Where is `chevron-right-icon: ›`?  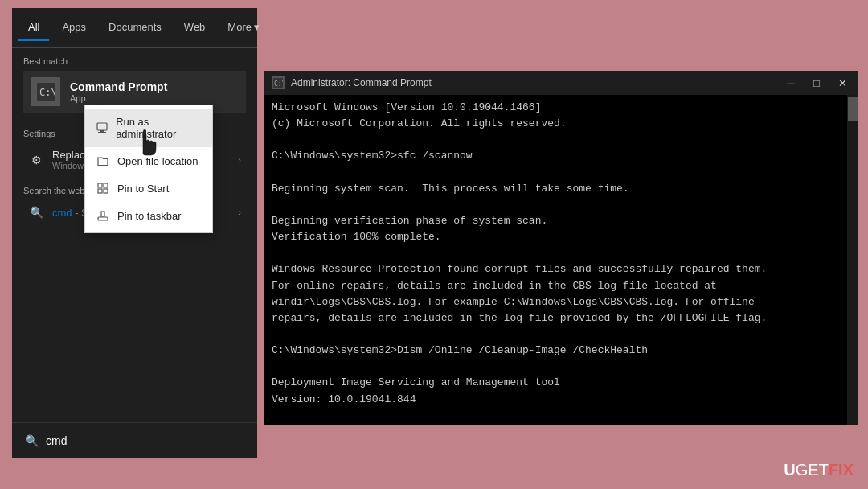
chevron-right-icon: › is located at coordinates (240, 160).